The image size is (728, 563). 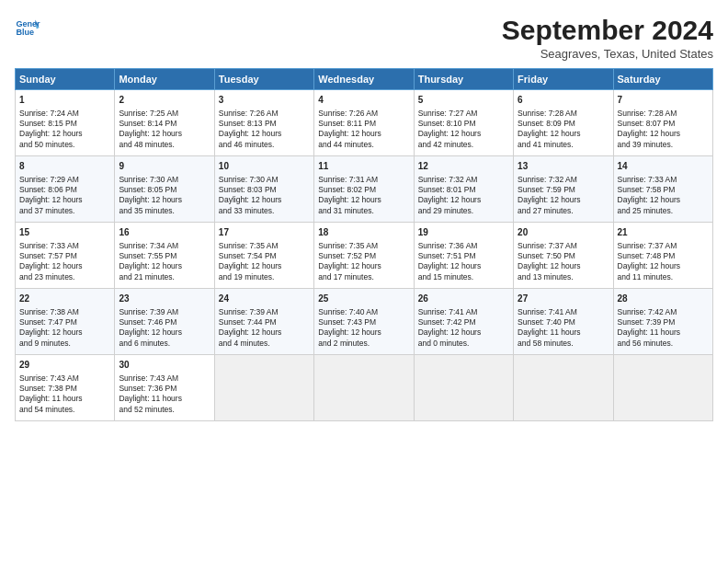 I want to click on day-number: 1, so click(x=64, y=100).